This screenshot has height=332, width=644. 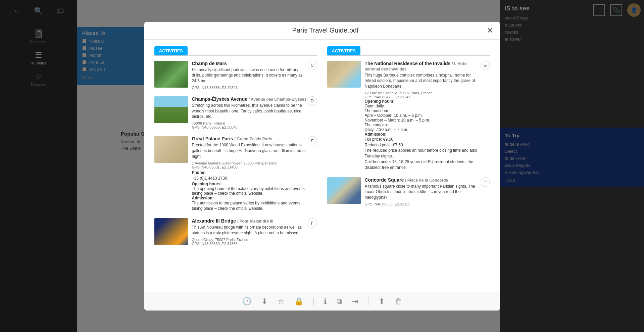 What do you see at coordinates (281, 301) in the screenshot?
I see `footer-star-icon: ☆` at bounding box center [281, 301].